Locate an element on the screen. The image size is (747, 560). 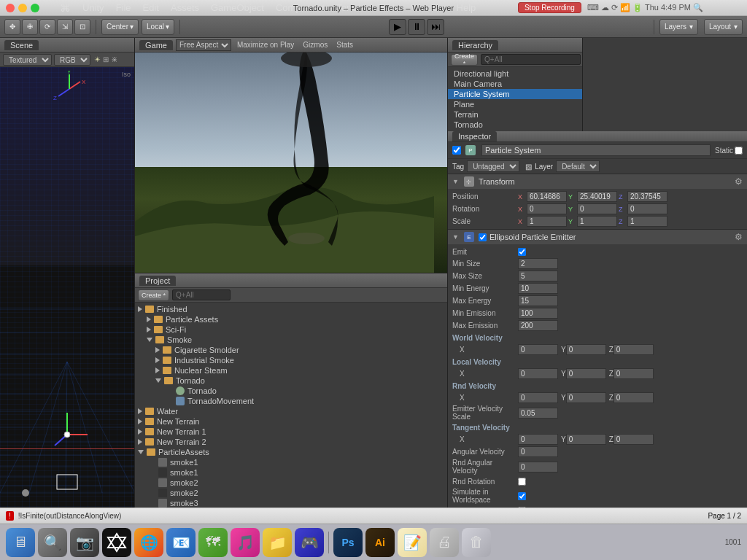
rotate-tool: ⟳ is located at coordinates (47, 27).